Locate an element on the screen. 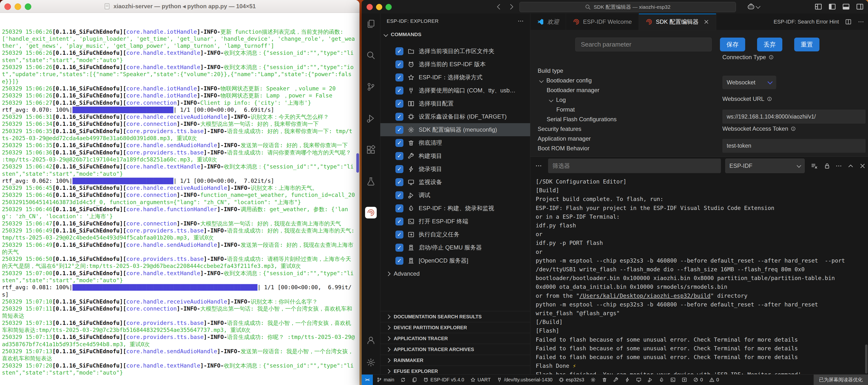 The width and height of the screenshot is (868, 385). sidebar-section-efuse-explorer: EFUSE EXPLORER is located at coordinates (455, 370).